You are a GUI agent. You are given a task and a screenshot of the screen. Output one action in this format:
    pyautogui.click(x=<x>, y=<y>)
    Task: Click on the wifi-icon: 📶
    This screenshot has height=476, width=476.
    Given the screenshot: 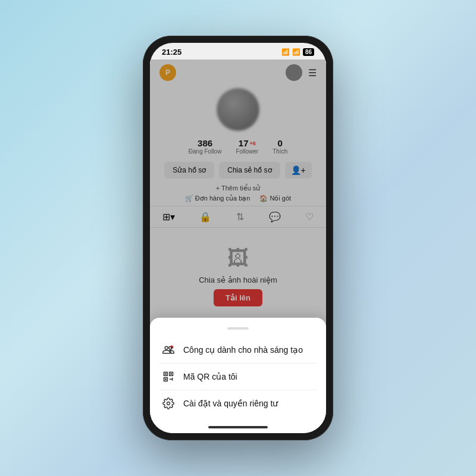 What is the action you would take?
    pyautogui.click(x=296, y=52)
    